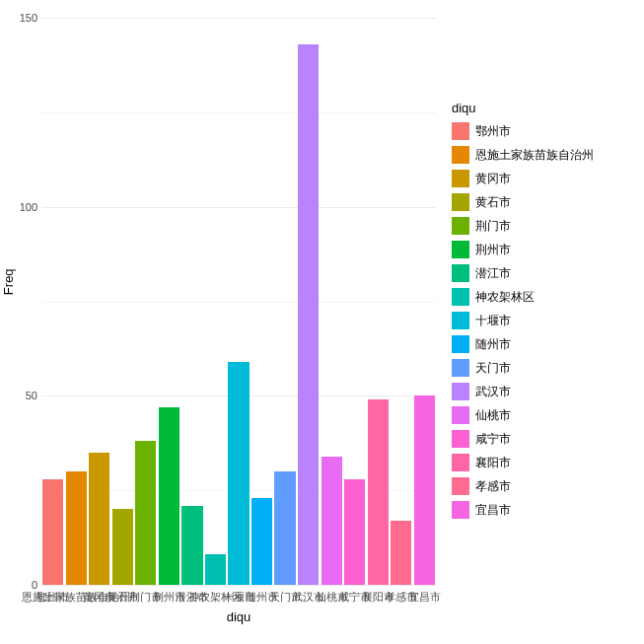 This screenshot has height=644, width=644. What do you see at coordinates (545, 321) in the screenshot?
I see `legend-item: 十堰市` at bounding box center [545, 321].